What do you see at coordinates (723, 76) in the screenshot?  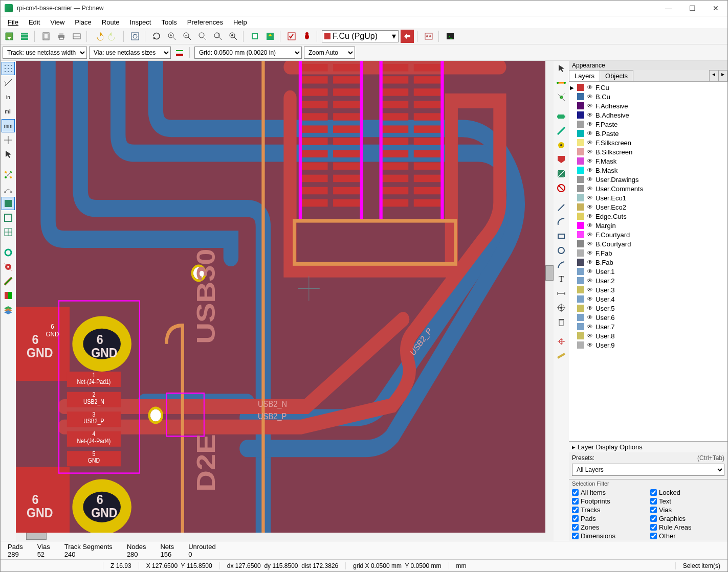 I see `tab-nav-right: ▸` at bounding box center [723, 76].